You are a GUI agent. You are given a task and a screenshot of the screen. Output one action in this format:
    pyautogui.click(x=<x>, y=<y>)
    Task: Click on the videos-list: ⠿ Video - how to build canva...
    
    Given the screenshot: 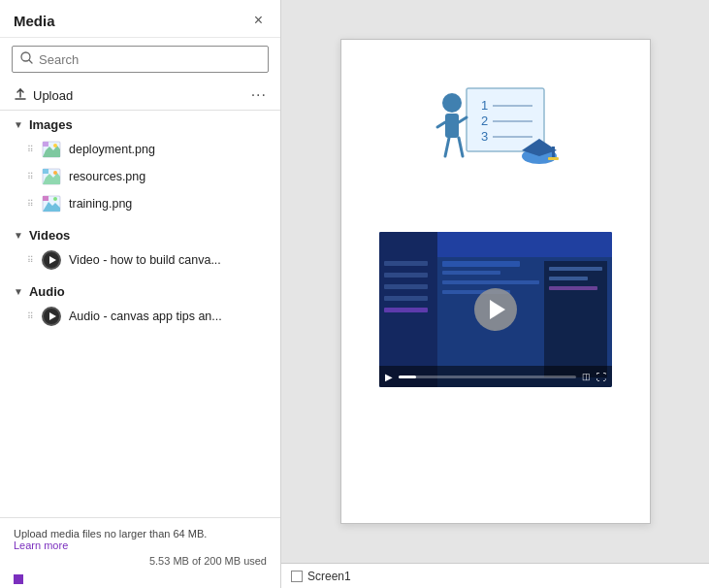 What is the action you would take?
    pyautogui.click(x=140, y=262)
    